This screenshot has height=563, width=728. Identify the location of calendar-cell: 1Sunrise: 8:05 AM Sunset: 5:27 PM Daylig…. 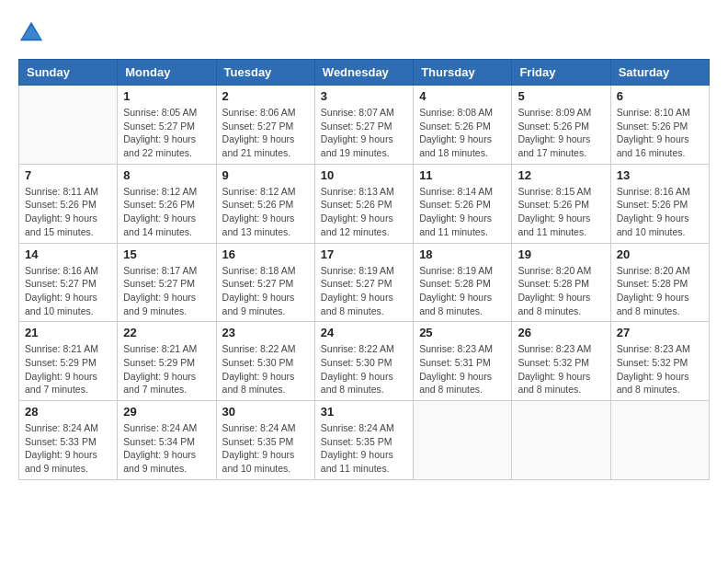
(167, 125).